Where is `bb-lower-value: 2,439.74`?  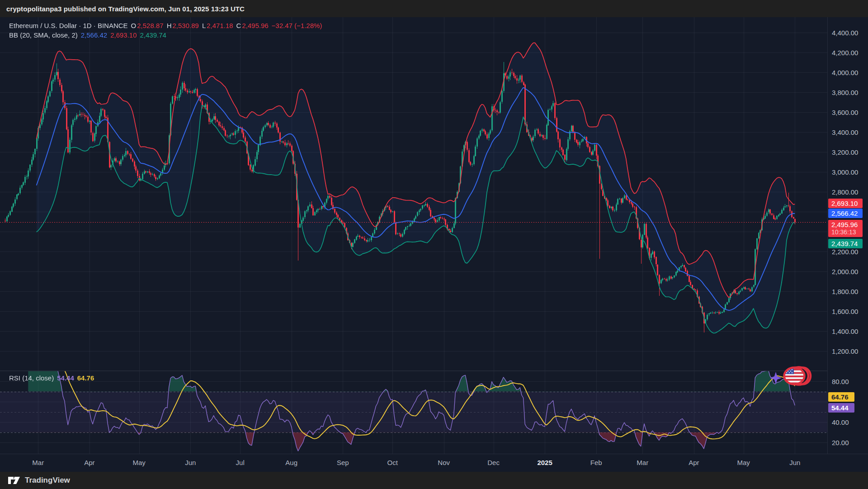 bb-lower-value: 2,439.74 is located at coordinates (153, 35).